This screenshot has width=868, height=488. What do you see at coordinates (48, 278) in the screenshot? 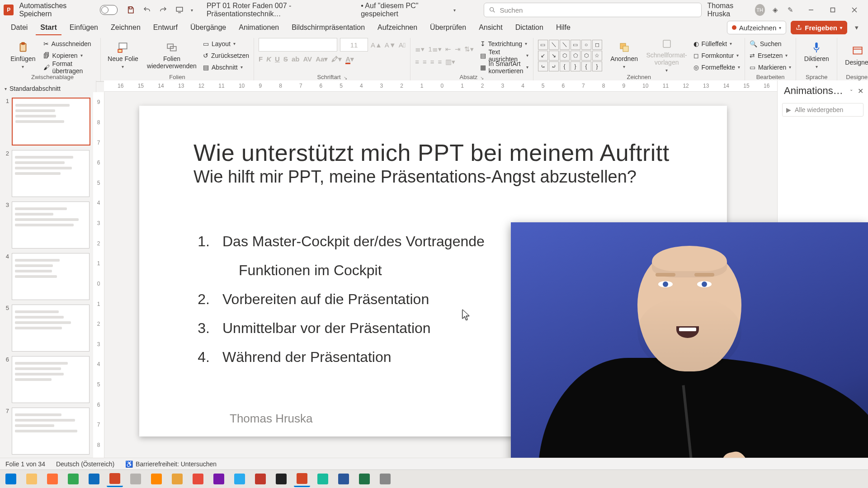
I see `slide-thumbnail-panel: ▾ Standardabschnitt 12345678` at bounding box center [48, 278].